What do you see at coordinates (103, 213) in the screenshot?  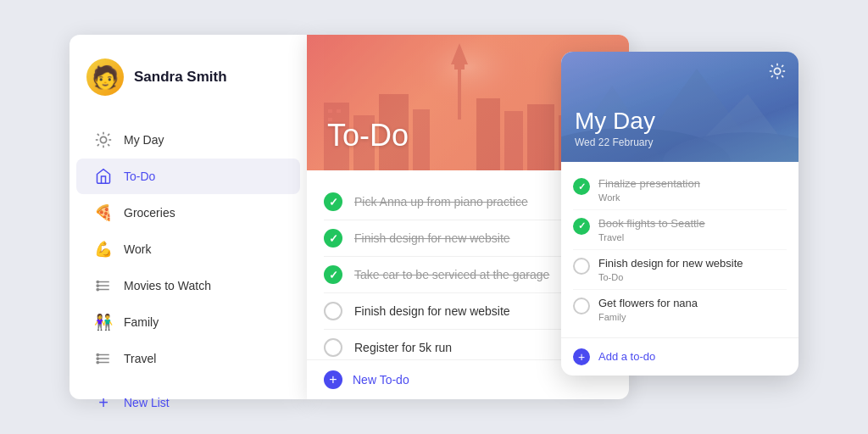 I see `groceries-icon: 🍕` at bounding box center [103, 213].